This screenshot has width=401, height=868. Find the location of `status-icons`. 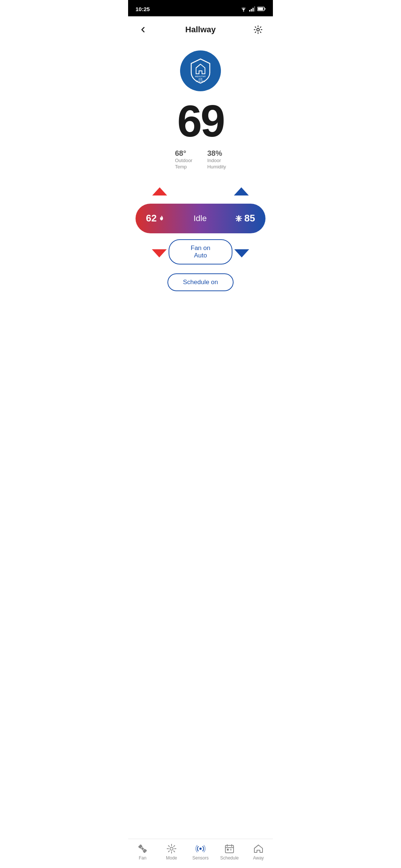

status-icons is located at coordinates (253, 9).